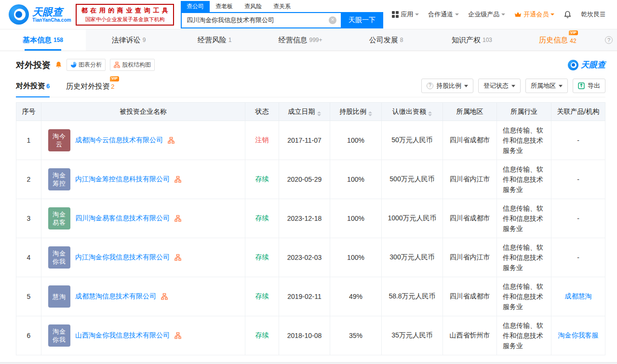  What do you see at coordinates (547, 86) in the screenshot?
I see `filter-region: 所属地区` at bounding box center [547, 86].